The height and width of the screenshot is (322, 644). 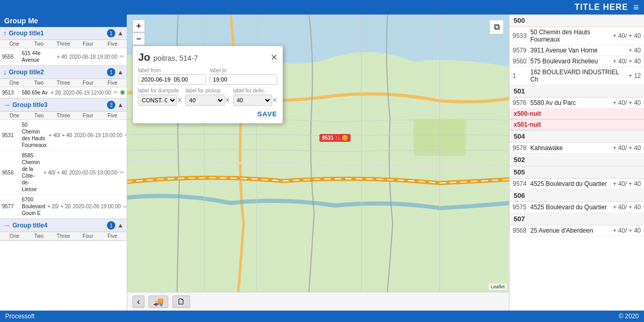 I want to click on list-item: 9513580 69e Av+ 202020-06-19 12:00:00✏, so click(x=63, y=92).